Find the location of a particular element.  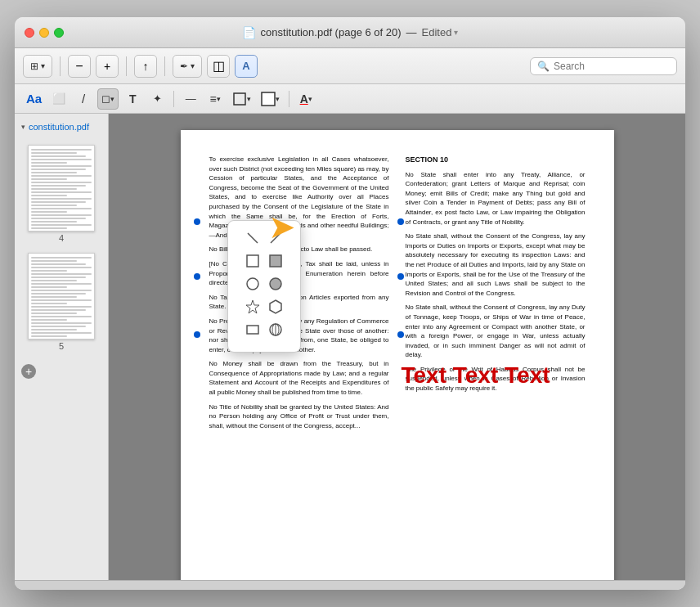

draw-icon: / is located at coordinates (83, 98).